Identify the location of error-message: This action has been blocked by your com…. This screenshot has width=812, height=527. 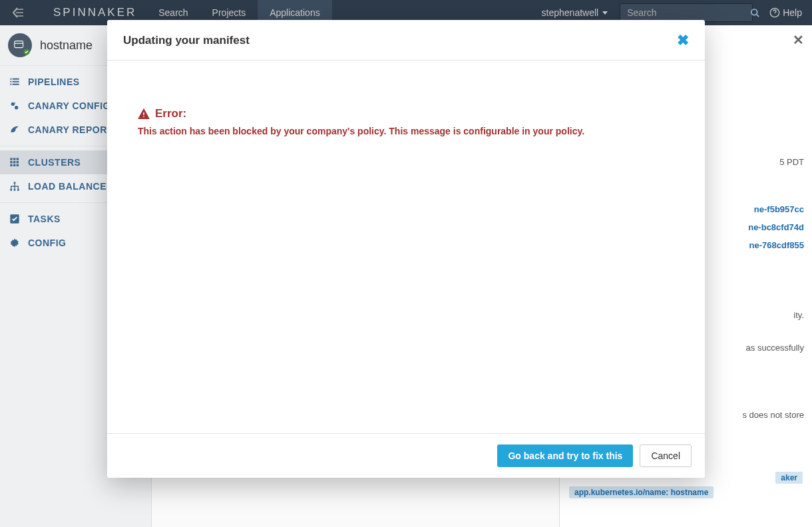
(406, 131).